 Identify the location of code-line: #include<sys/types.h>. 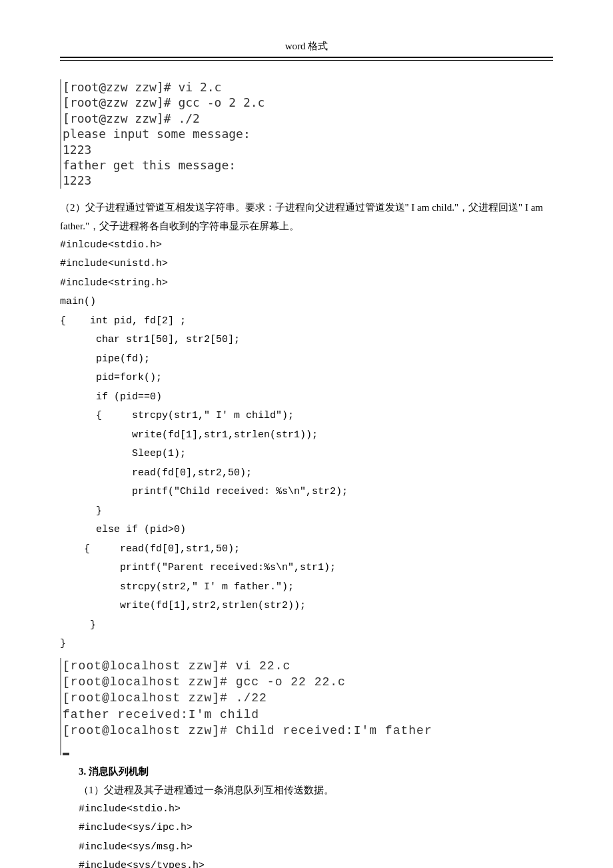
(316, 863).